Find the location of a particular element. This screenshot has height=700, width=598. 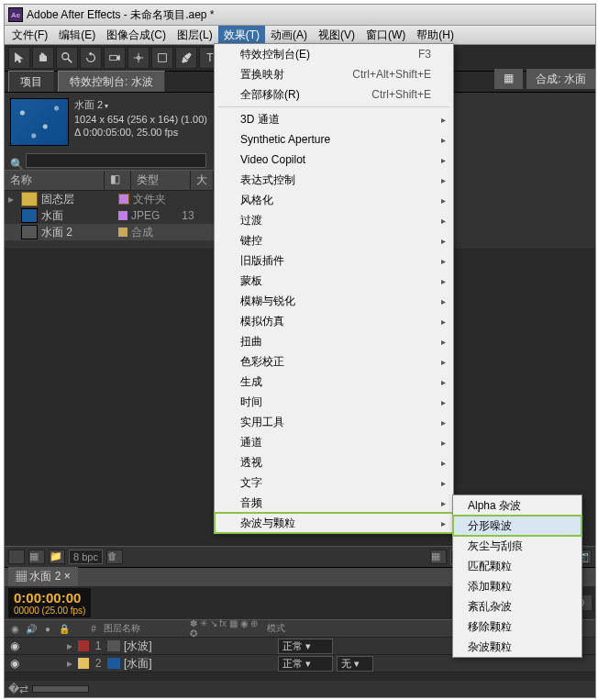

mi-keying: 键控 is located at coordinates (334, 240).